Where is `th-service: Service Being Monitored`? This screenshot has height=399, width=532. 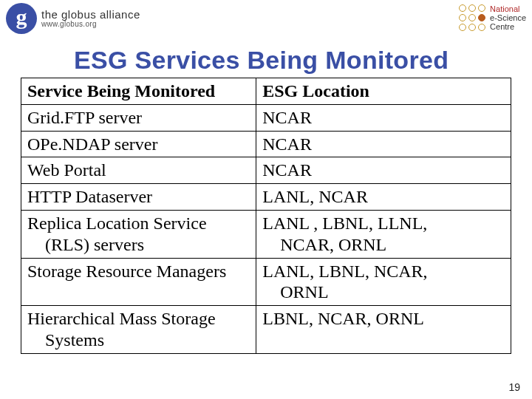
th-service: Service Being Monitored is located at coordinates (139, 92).